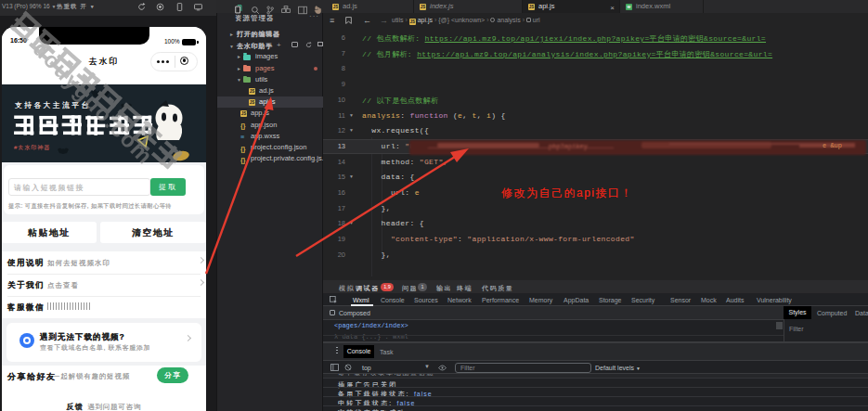 This screenshot has width=868, height=411. I want to click on svg-text: douyguo.com, so click(93, 103).